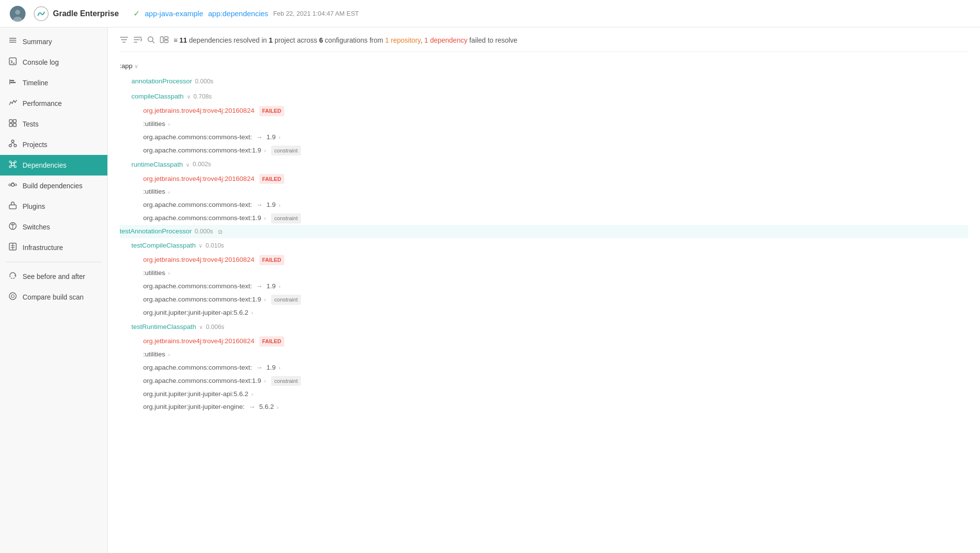 The width and height of the screenshot is (980, 553). I want to click on dep-version: 5.6.2, so click(267, 407).